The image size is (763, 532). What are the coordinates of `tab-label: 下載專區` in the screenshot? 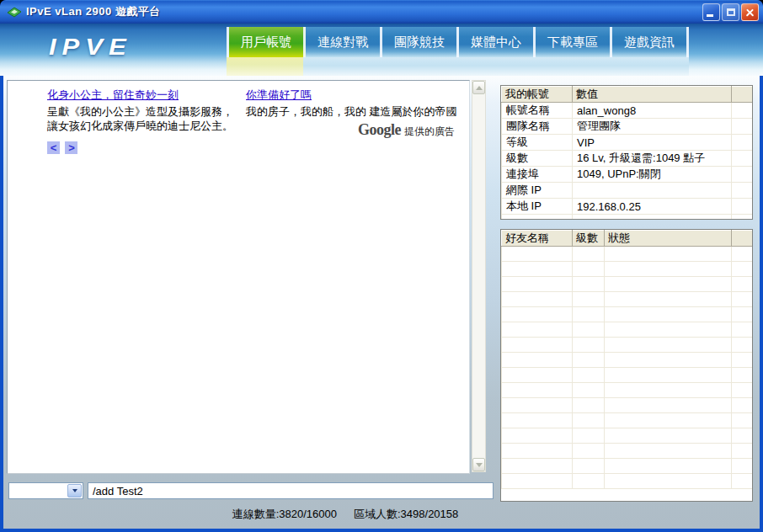 It's located at (573, 42).